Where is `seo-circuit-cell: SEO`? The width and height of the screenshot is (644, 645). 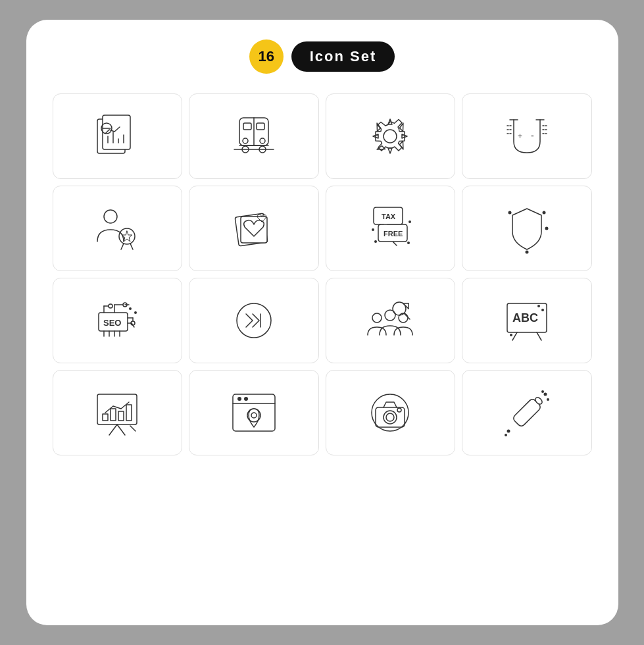 seo-circuit-cell: SEO is located at coordinates (118, 321).